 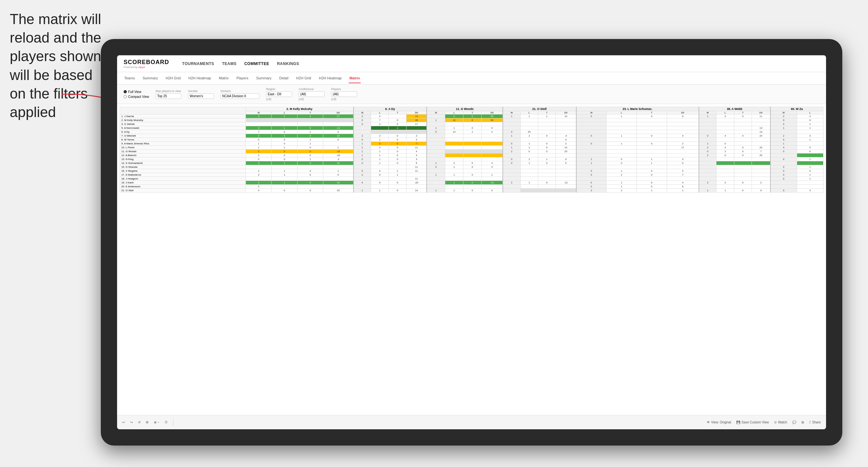 I want to click on tab-teams: Teams, so click(x=129, y=78).